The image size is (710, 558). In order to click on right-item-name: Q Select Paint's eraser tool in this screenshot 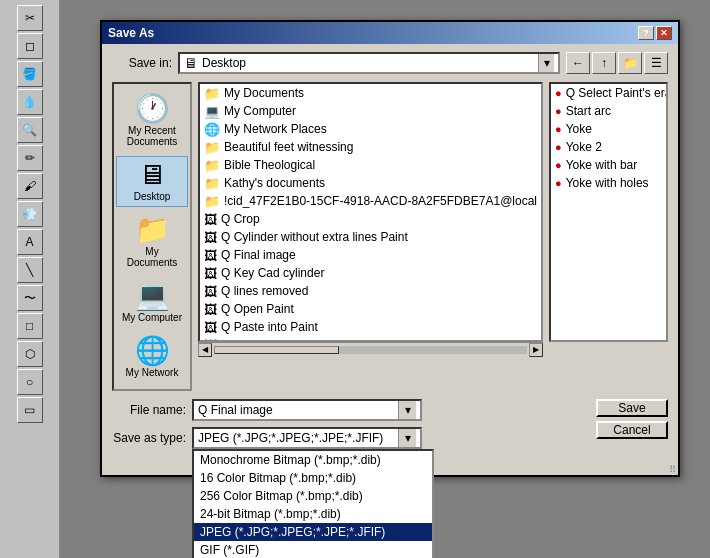, I will do `click(617, 93)`.